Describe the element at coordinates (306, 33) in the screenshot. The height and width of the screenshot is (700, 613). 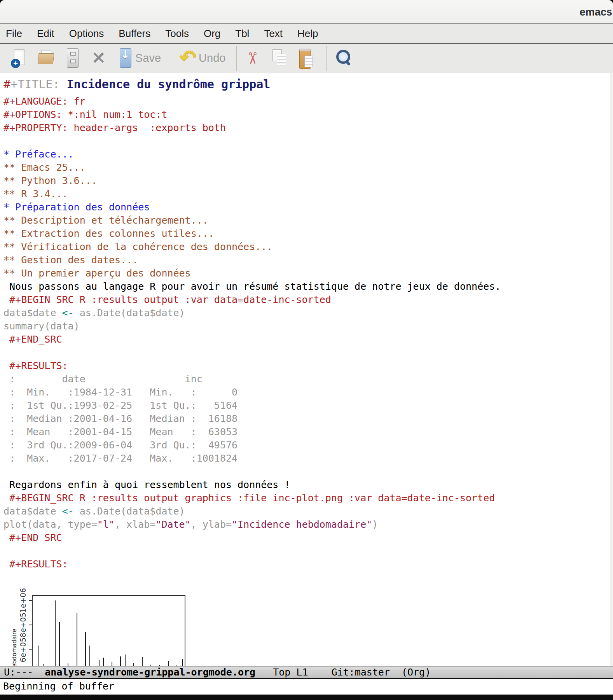
I see `menu-bar: FileEditOptionsBuffersToolsOrgTblTextHel…` at that location.